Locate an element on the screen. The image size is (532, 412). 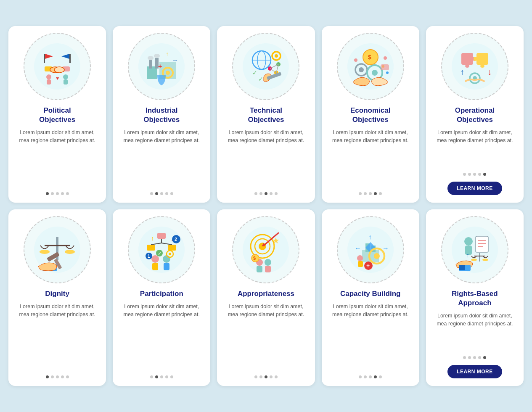
card-economical: $ ··· EconomicalObjectives Lorem ipsu is located at coordinates (371, 114).